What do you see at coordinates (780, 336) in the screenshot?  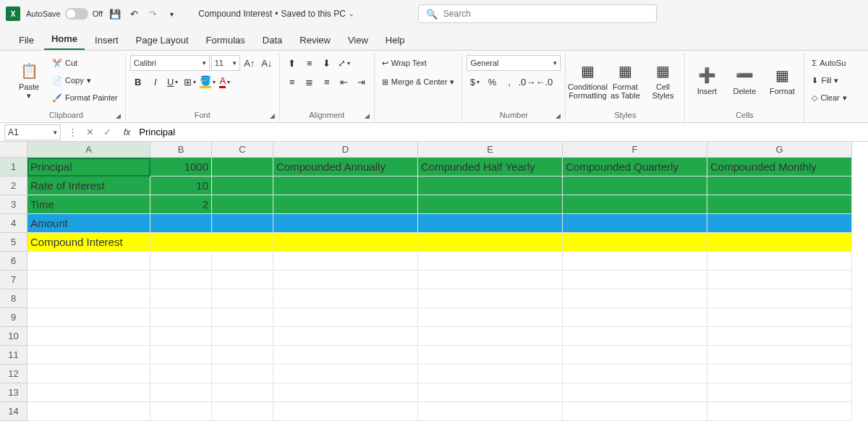 I see `cell-G10` at bounding box center [780, 336].